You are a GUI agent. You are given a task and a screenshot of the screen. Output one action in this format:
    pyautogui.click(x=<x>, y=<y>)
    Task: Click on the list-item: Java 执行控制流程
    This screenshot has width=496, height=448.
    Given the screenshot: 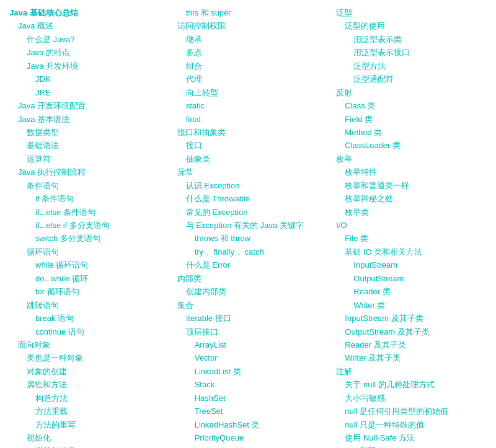 What is the action you would take?
    pyautogui.click(x=86, y=172)
    